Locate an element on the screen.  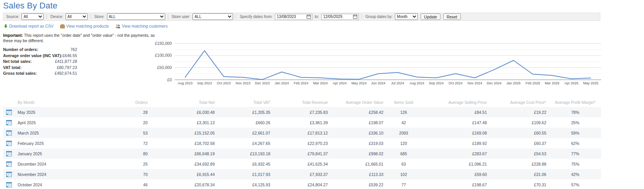
date-from-input is located at coordinates (291, 17).